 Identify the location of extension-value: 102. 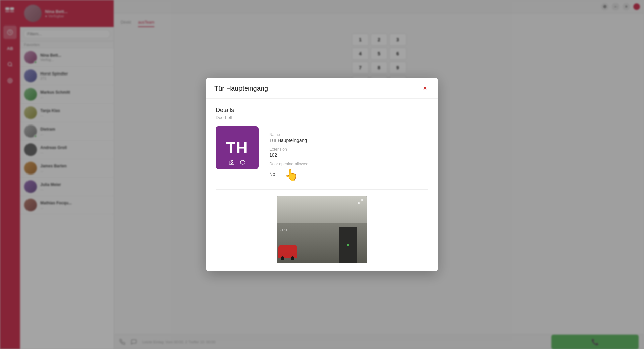
(349, 155).